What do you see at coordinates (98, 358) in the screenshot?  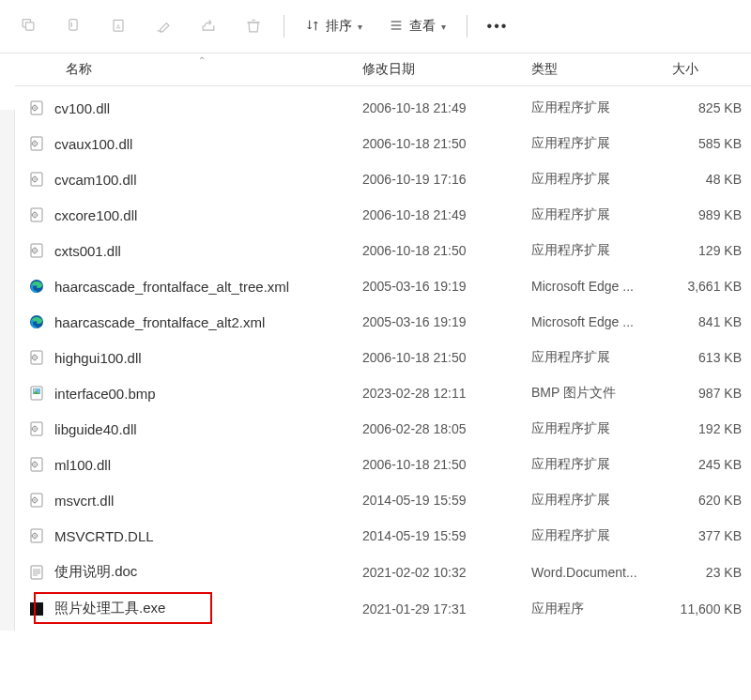 I see `file-name: highgui100.dll` at bounding box center [98, 358].